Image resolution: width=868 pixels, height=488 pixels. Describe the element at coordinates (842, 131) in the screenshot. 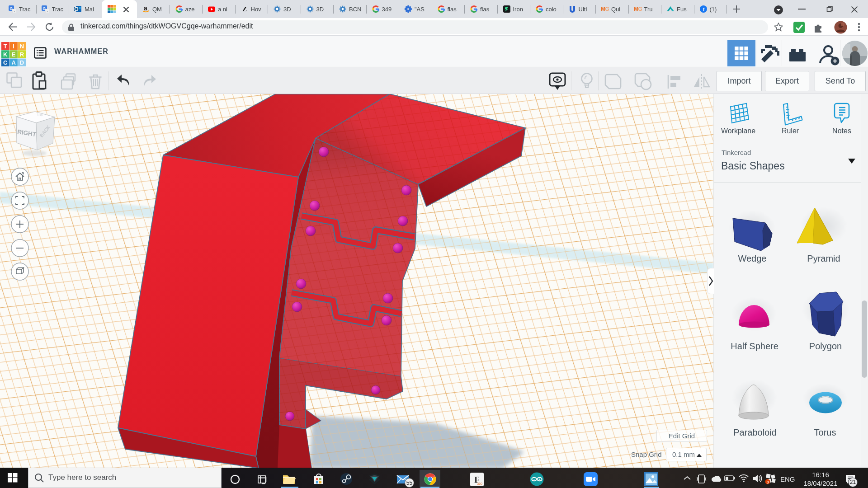

I see `svg-text: Notes` at that location.